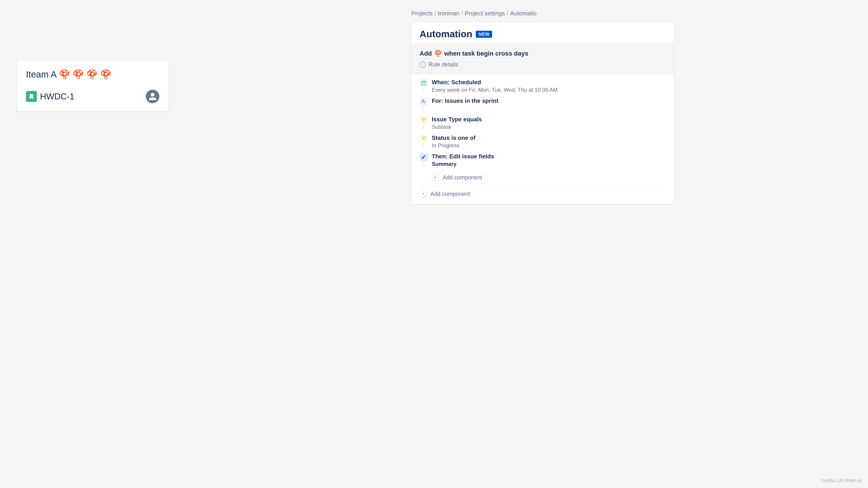  I want to click on filter-icon, so click(424, 120).